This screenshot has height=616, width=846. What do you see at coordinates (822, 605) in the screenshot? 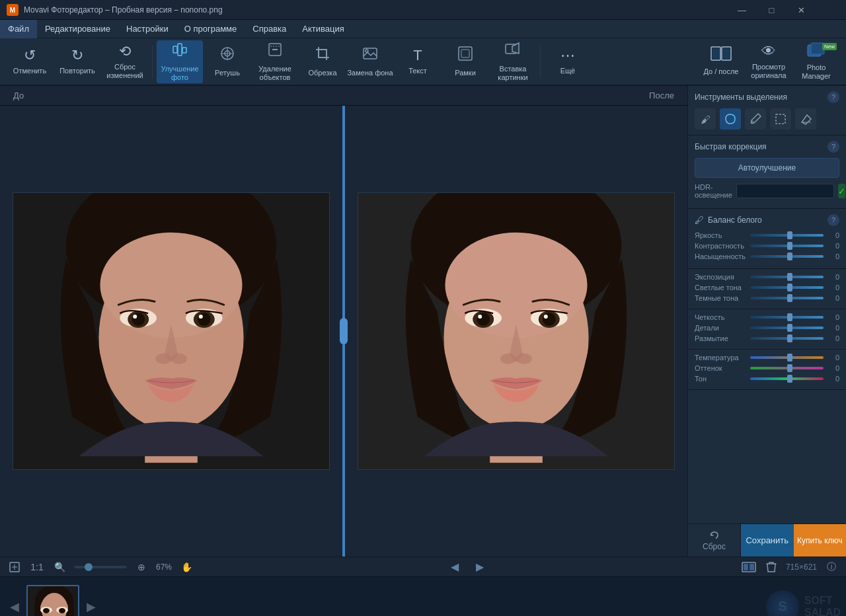
I see `watermark-text: SOFTSALAD` at bounding box center [822, 605].